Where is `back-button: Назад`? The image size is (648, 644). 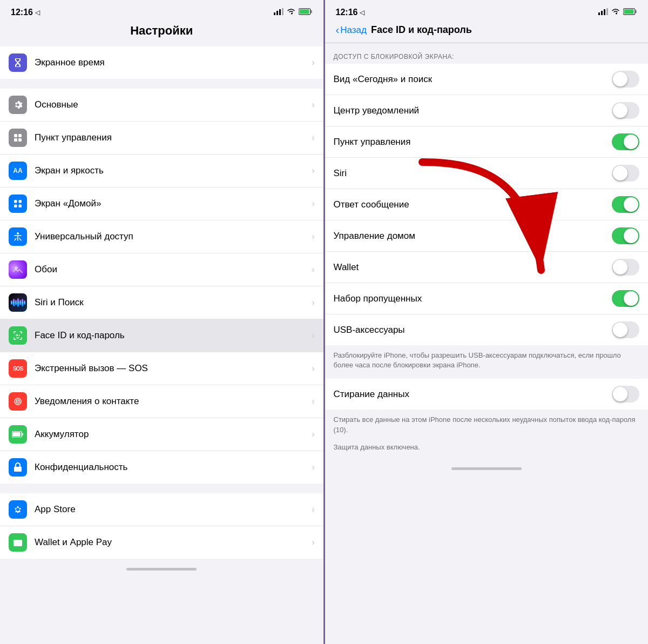
back-button: Назад is located at coordinates (353, 30).